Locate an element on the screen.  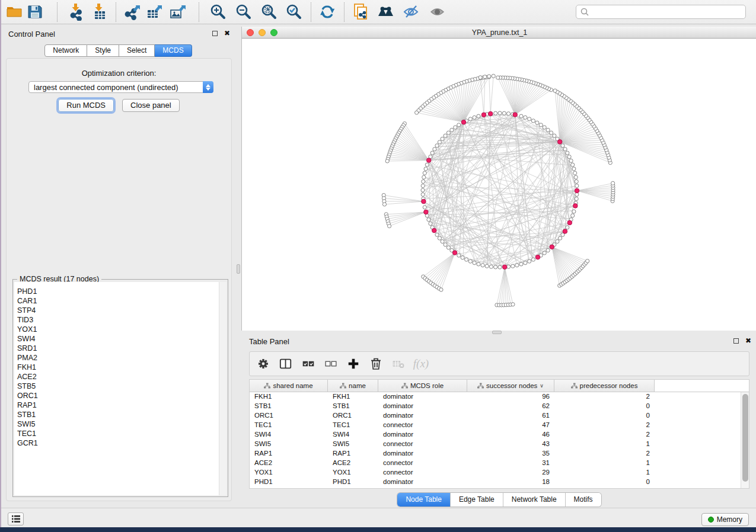
mcds-node-item: CAR1 is located at coordinates (118, 301).